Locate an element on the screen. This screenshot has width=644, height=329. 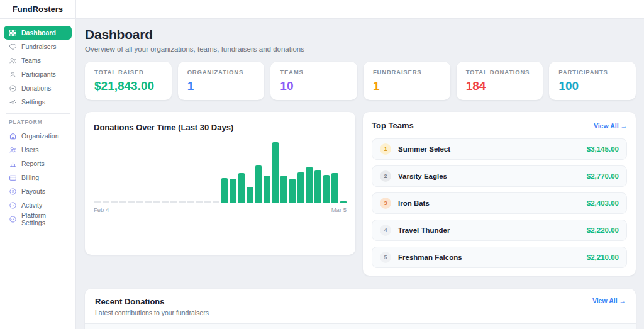
sidebar-item-activity: Activity is located at coordinates (38, 205).